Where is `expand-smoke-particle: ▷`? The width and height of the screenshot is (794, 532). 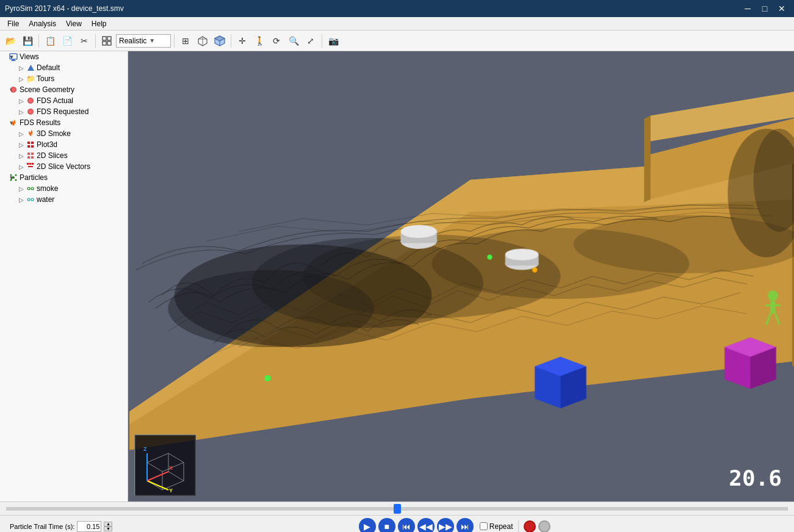
expand-smoke-particle: ▷ is located at coordinates (21, 189).